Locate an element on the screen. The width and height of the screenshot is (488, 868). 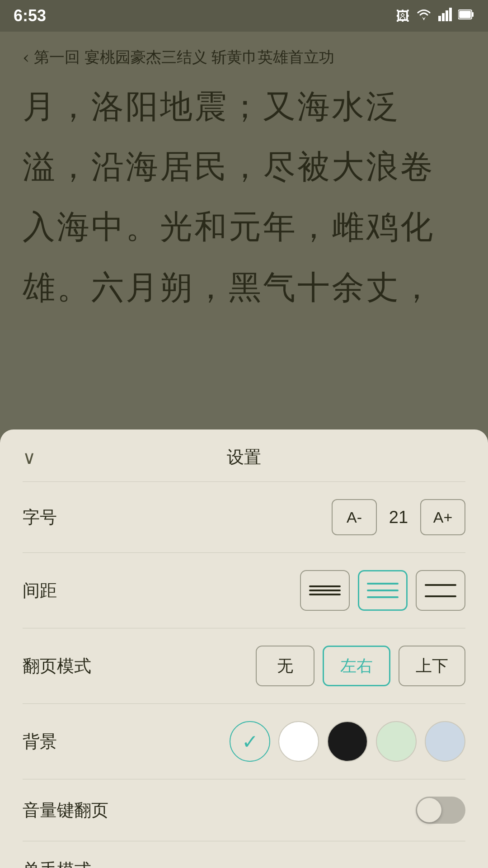
single-hand-label-group: 单手模式 点击左右两侧翻下一页 is located at coordinates (86, 863).